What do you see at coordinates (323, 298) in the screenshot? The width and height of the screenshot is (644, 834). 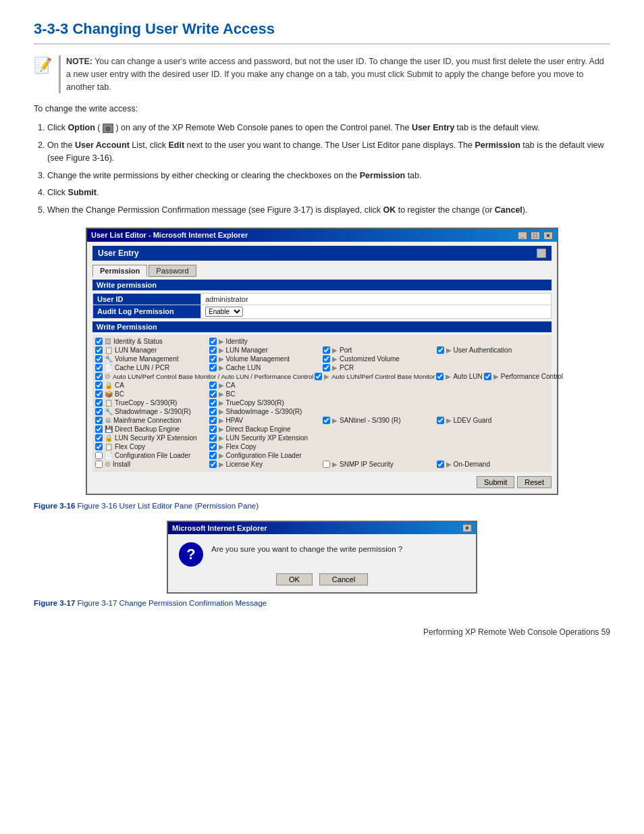 I see `user-id-row: User ID administrator` at bounding box center [323, 298].